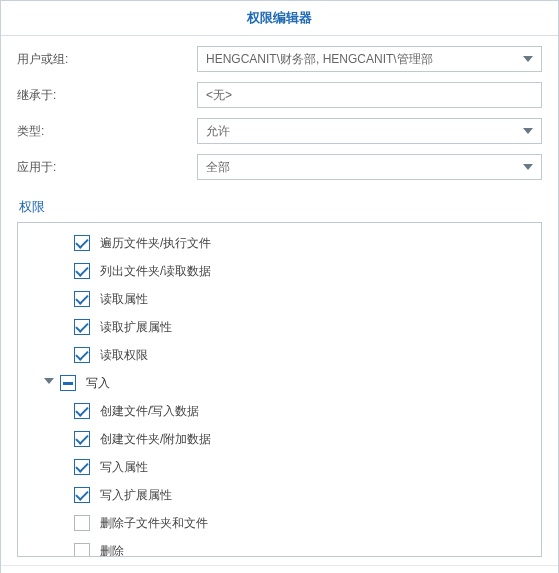 This screenshot has height=573, width=559. What do you see at coordinates (107, 96) in the screenshot?
I see `label-inherit: 继承于:` at bounding box center [107, 96].